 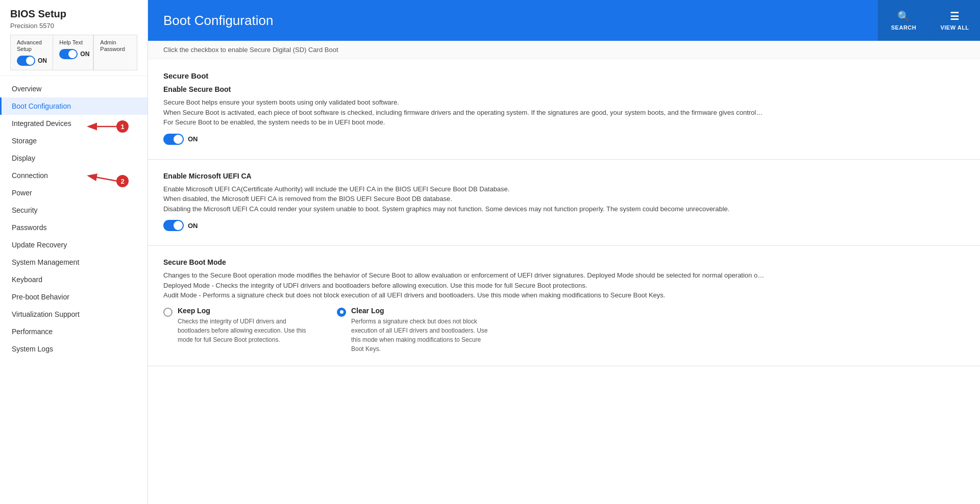 I want to click on enable-secure-boot-label: Enable Secure Boot, so click(x=564, y=89).